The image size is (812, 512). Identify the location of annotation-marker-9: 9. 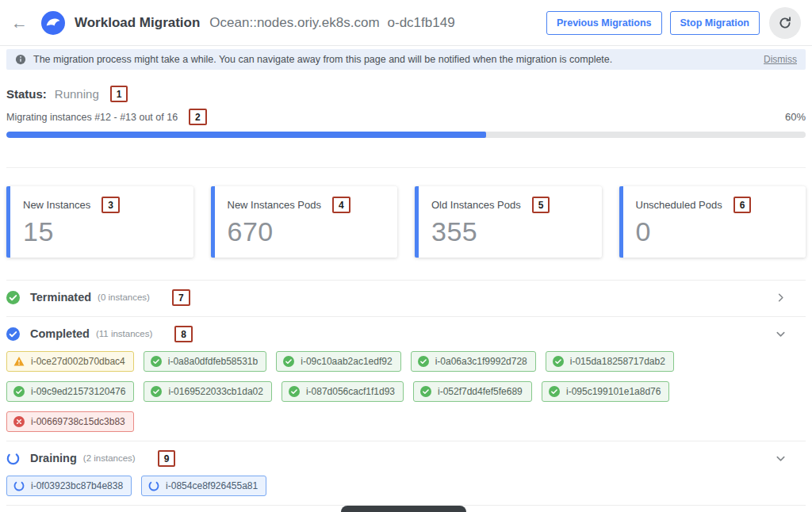
(167, 458).